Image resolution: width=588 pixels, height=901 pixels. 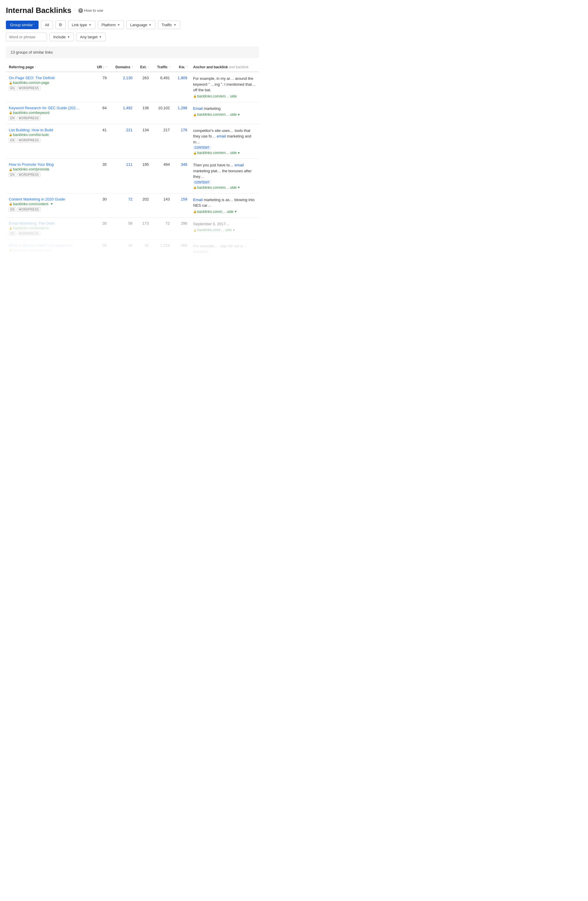 I want to click on page-title: Internal Backlinks, so click(x=39, y=11).